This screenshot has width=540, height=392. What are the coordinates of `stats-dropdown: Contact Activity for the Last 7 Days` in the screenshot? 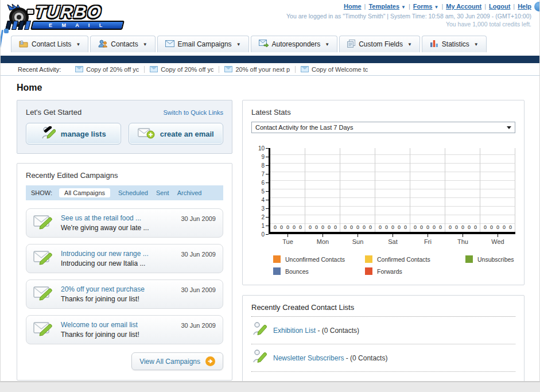 It's located at (383, 127).